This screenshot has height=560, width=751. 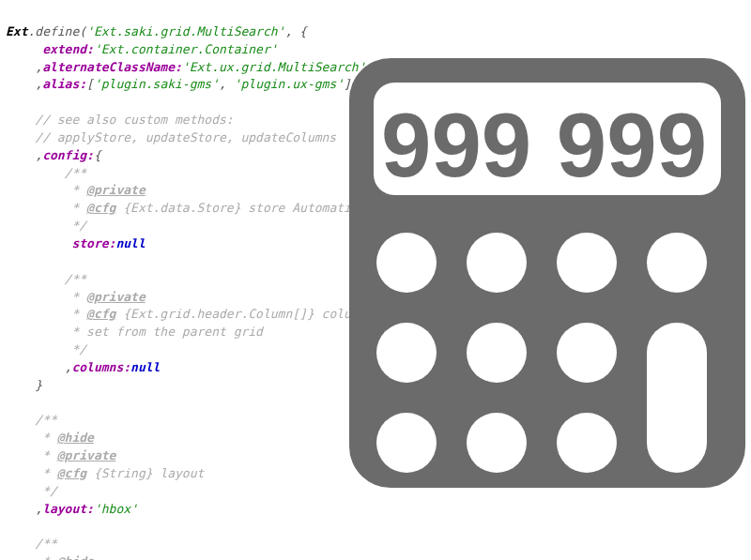 I want to click on prop-alias: alias:, so click(x=64, y=84).